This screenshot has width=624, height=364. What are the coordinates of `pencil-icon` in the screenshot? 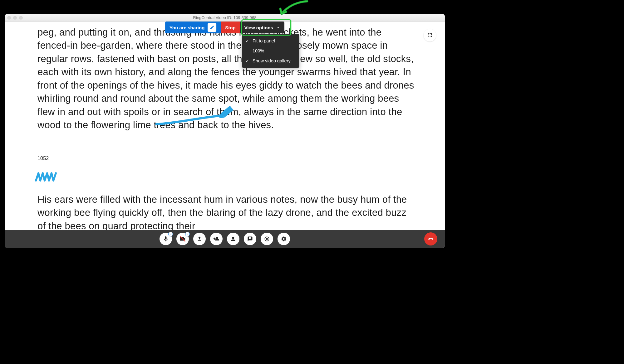 It's located at (212, 27).